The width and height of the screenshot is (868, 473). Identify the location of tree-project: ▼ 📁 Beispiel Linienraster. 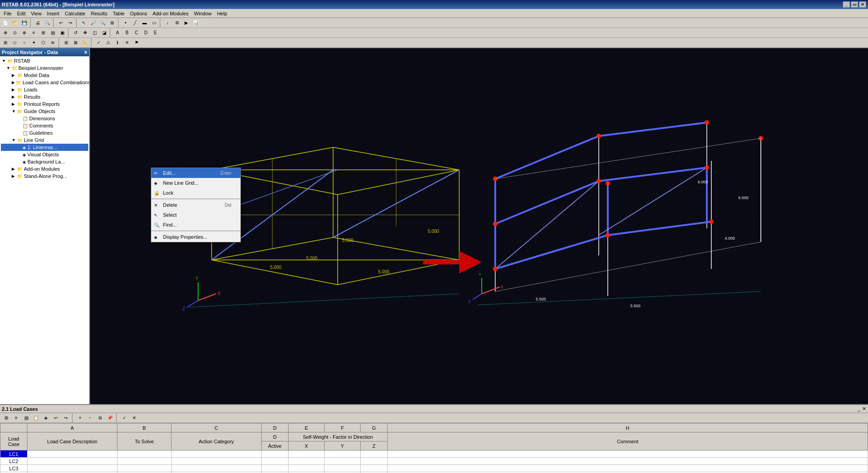
(45, 68).